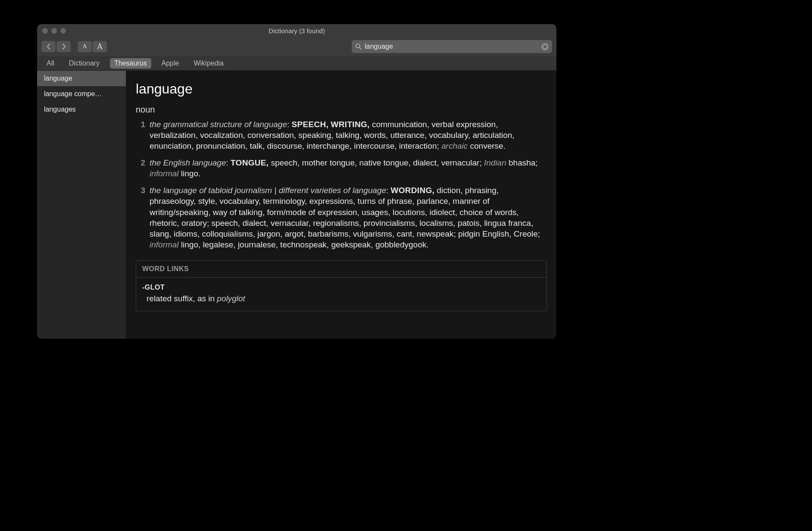  What do you see at coordinates (218, 124) in the screenshot?
I see `example-text: the grammatical structure of language` at bounding box center [218, 124].